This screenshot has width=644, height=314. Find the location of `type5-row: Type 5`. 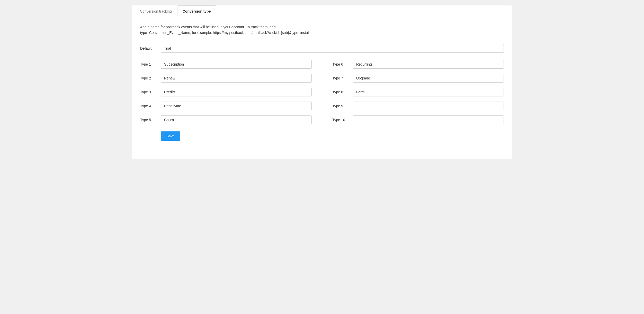

type5-row: Type 5 is located at coordinates (226, 120).